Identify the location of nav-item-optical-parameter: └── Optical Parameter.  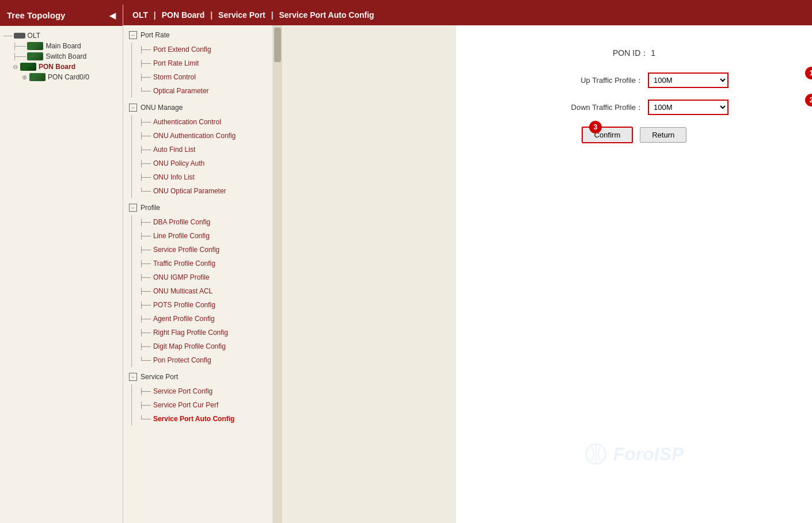
(198, 91).